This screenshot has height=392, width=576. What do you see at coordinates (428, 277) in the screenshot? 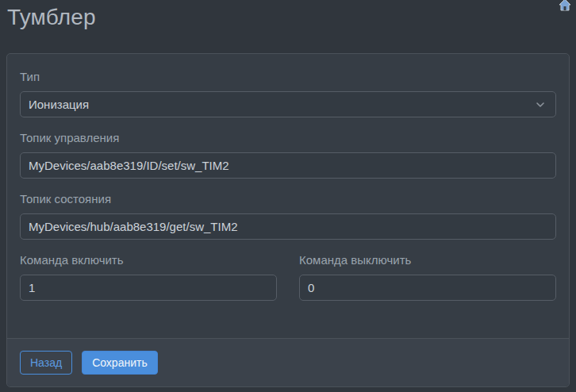
I see `command-off-group: Команда выключить` at bounding box center [428, 277].